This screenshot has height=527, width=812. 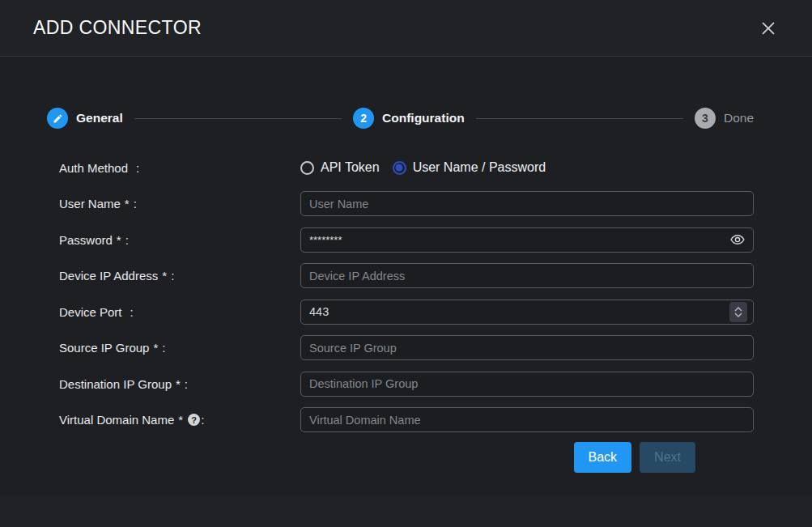 What do you see at coordinates (363, 118) in the screenshot?
I see `step-circle-configuration: 2` at bounding box center [363, 118].